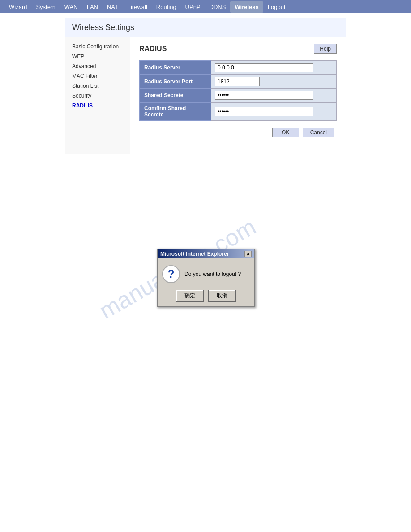  I want to click on navbar: Wizard System WAN LAN NAT Firewall Routi…, so click(206, 7).